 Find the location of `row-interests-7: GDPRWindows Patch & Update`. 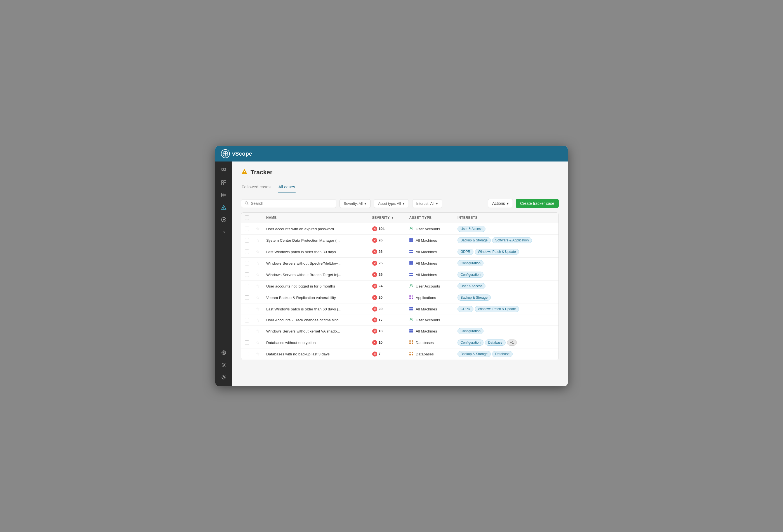

row-interests-7: GDPRWindows Patch & Update is located at coordinates (506, 309).